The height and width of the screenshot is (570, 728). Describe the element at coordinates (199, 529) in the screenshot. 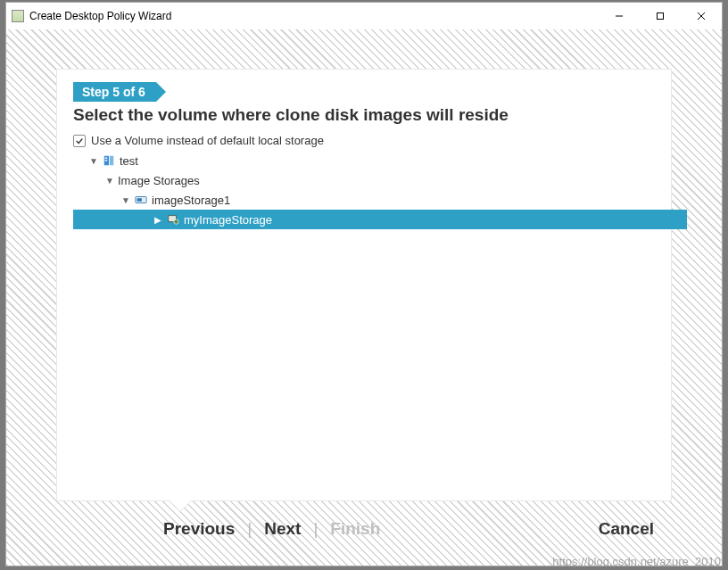

I see `previous-button: Previous` at that location.